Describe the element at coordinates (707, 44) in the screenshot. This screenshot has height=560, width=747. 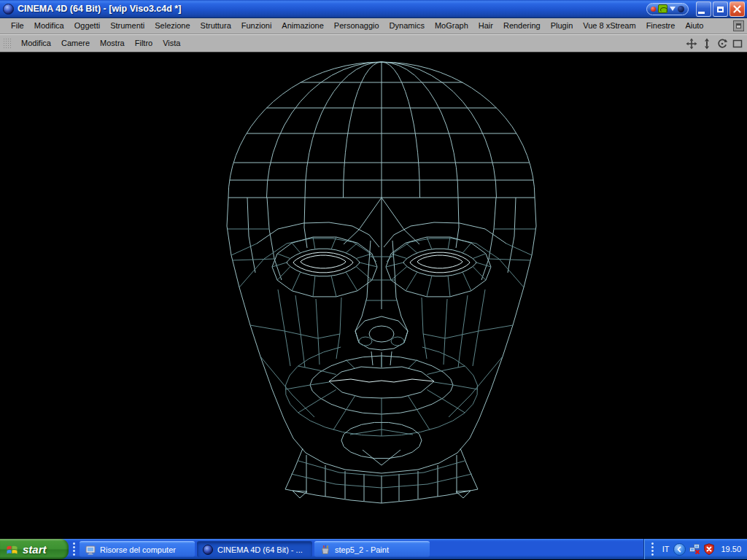
I see `zoom-icon` at that location.